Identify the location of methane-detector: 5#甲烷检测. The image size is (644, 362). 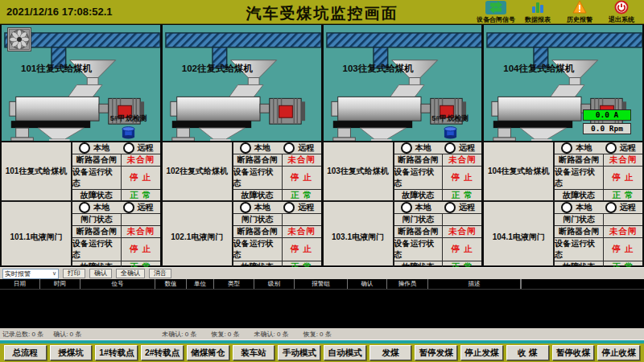
(450, 127).